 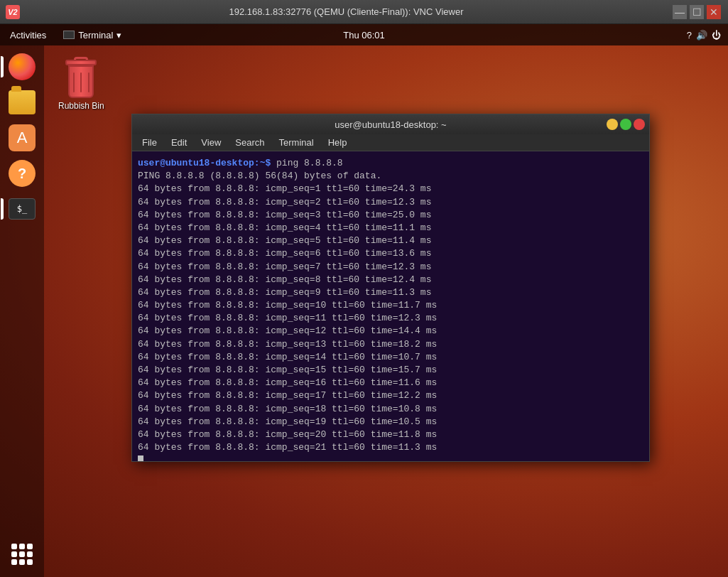 What do you see at coordinates (391, 383) in the screenshot?
I see `terminal-ping-line: 64 bytes from 8.8.8.8: icmp_seq=16 ttl=6…` at bounding box center [391, 383].